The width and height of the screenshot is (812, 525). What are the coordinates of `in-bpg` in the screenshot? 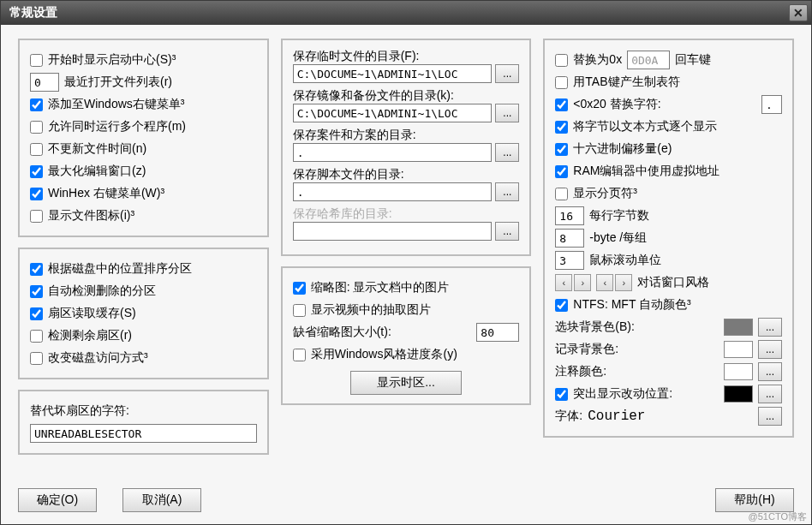 It's located at (570, 238).